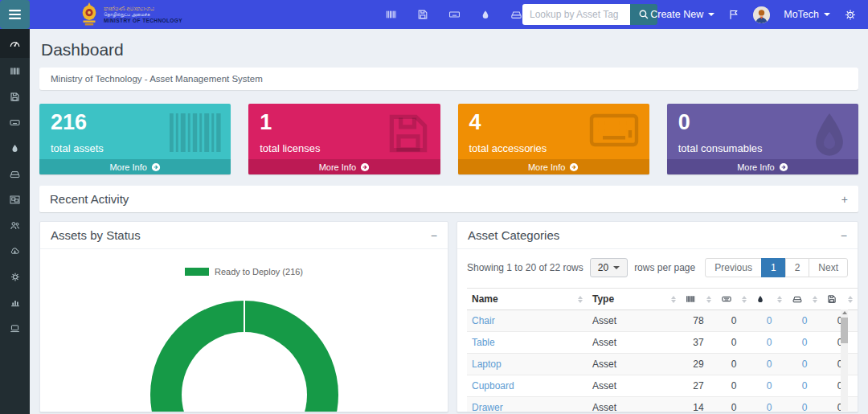 Image resolution: width=868 pixels, height=414 pixels. Describe the element at coordinates (682, 14) in the screenshot. I see `create-new-menu: Create New` at that location.